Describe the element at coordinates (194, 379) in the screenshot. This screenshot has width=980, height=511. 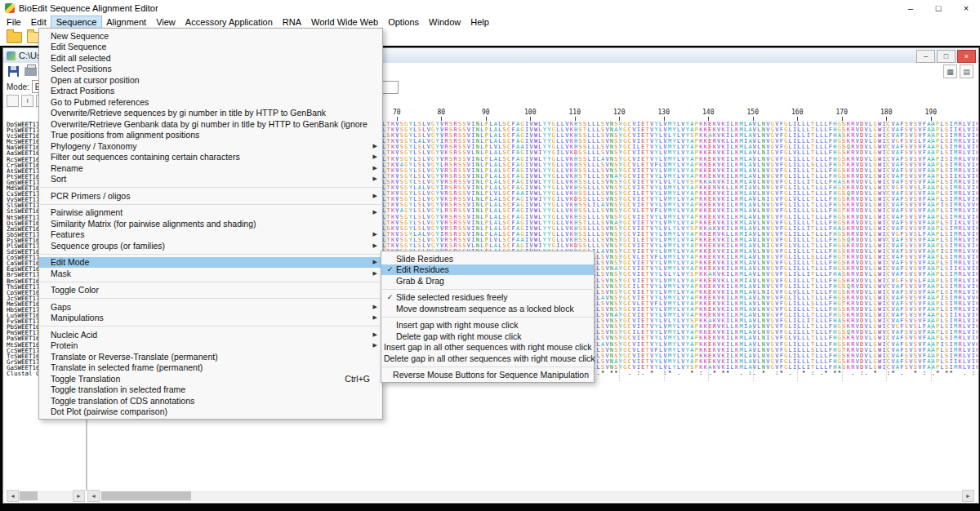
I see `menu-item-label: Toggle Translation` at that location.